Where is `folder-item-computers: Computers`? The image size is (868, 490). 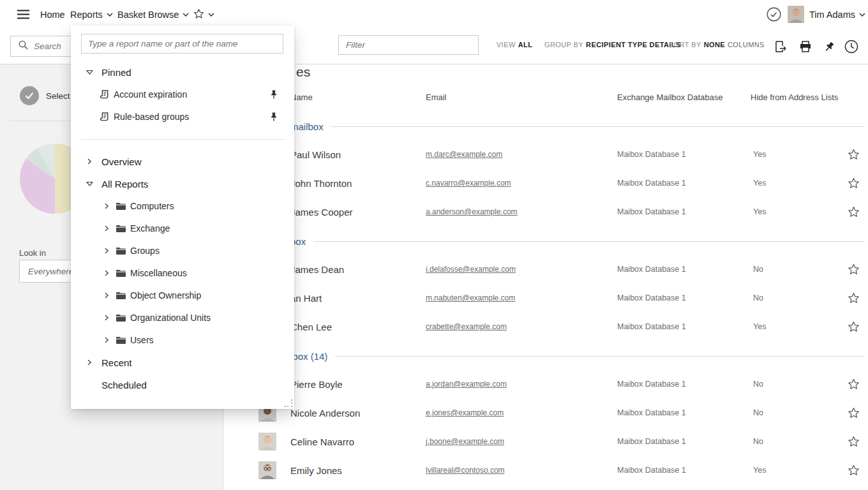
folder-item-computers: Computers is located at coordinates (183, 207).